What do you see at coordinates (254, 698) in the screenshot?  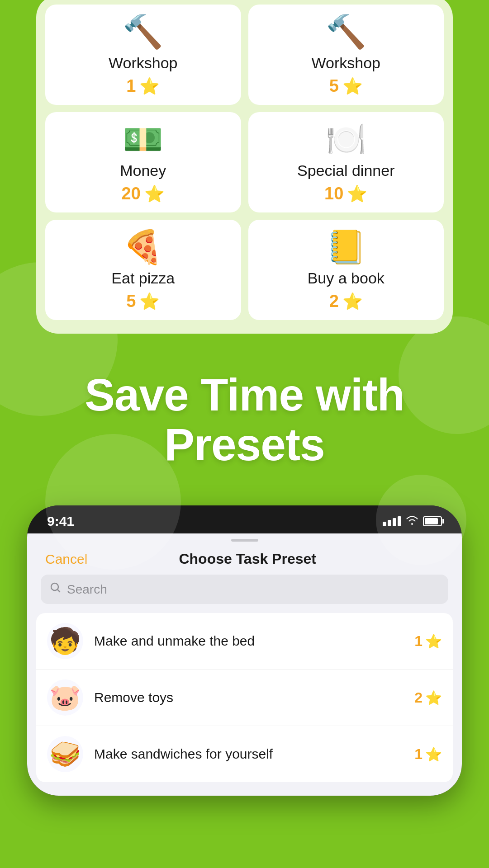 I see `task-remove-toys-name: Remove toys` at bounding box center [254, 698].